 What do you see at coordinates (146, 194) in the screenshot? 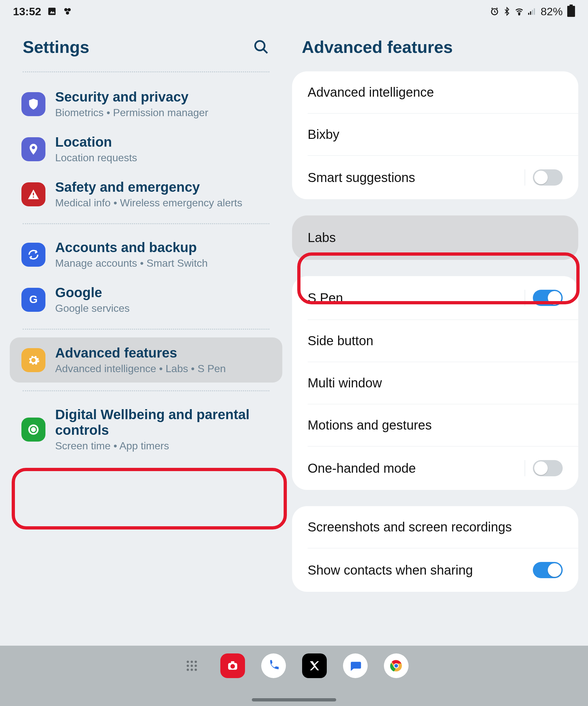
I see `sidebar-item-safety-emergency: Safety and emergency Medical info • Wire…` at bounding box center [146, 194].